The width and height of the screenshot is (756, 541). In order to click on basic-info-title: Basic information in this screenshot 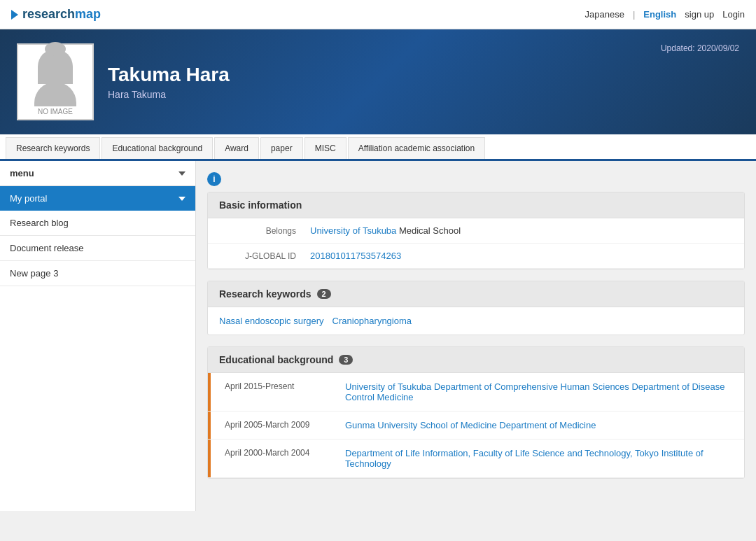, I will do `click(260, 205)`.